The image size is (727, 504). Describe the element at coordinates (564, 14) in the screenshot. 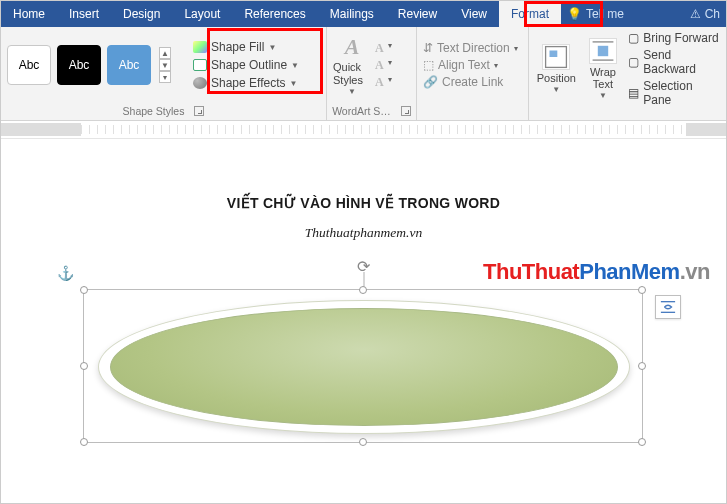

I see `annotation-format-tab-highlight` at that location.